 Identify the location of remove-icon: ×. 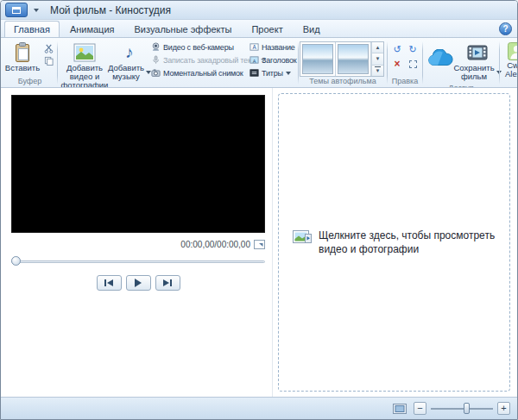
(397, 64).